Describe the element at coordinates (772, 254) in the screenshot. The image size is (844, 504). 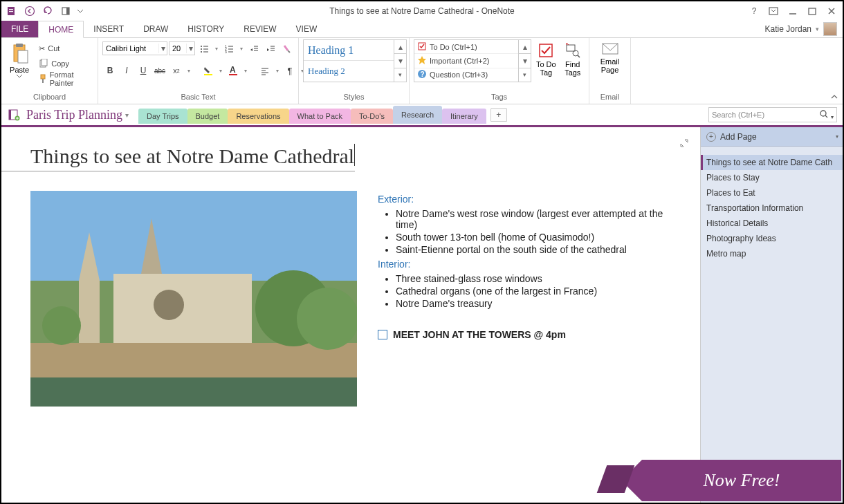
I see `page-list-item: Metro map` at that location.